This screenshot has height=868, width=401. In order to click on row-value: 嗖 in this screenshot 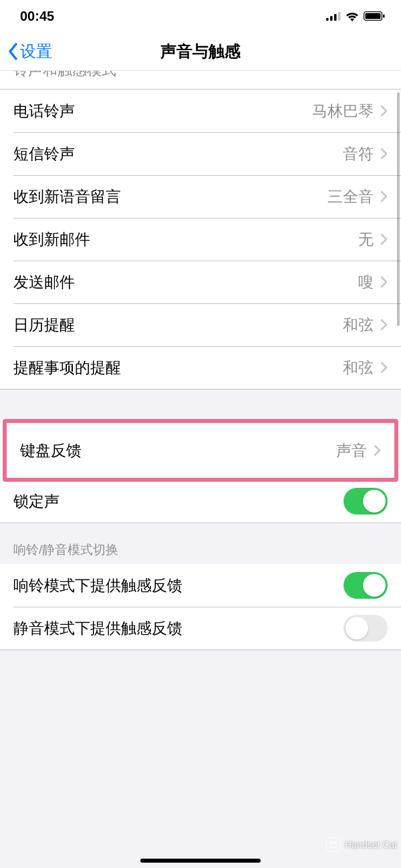, I will do `click(366, 282)`.